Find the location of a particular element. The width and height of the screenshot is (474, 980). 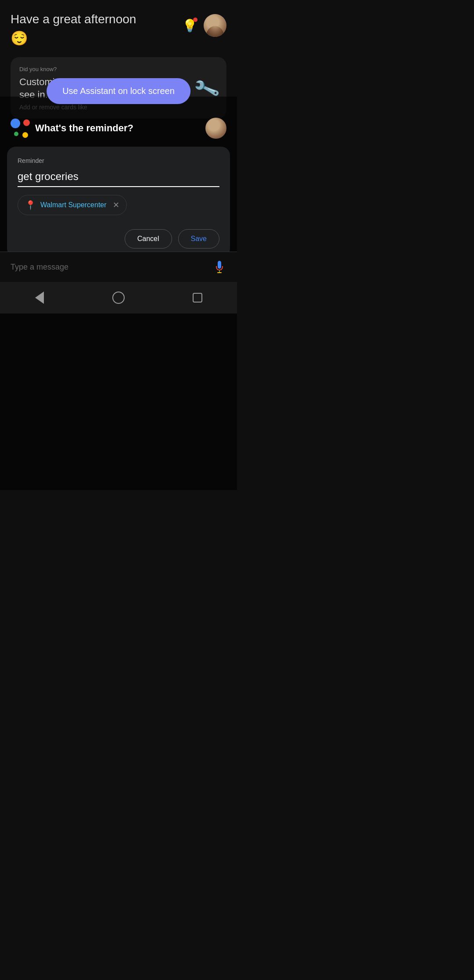

card-icon-section: 🔧 is located at coordinates (206, 89).